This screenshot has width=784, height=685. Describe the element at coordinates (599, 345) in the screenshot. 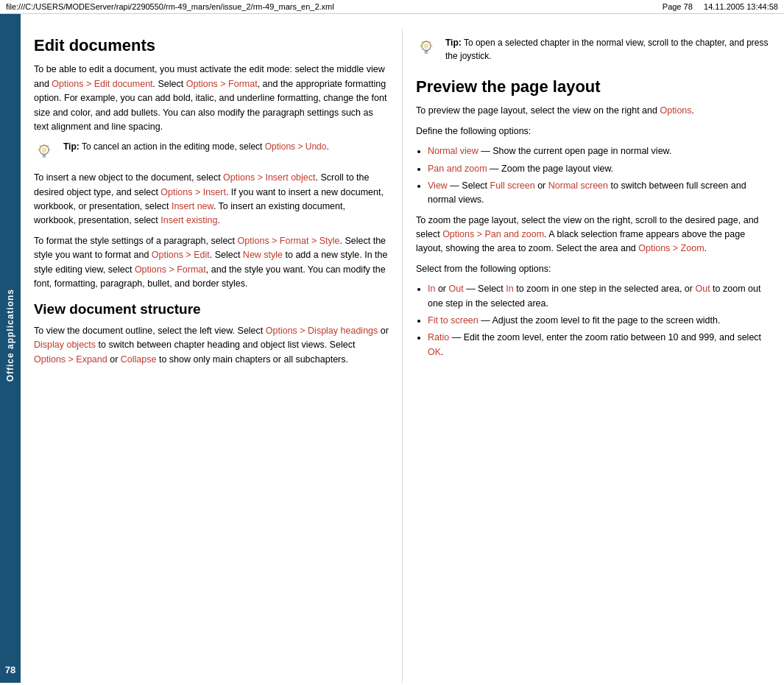

I see `bullet-ratio: Ratio — Edit the zoom level, enter the z…` at that location.